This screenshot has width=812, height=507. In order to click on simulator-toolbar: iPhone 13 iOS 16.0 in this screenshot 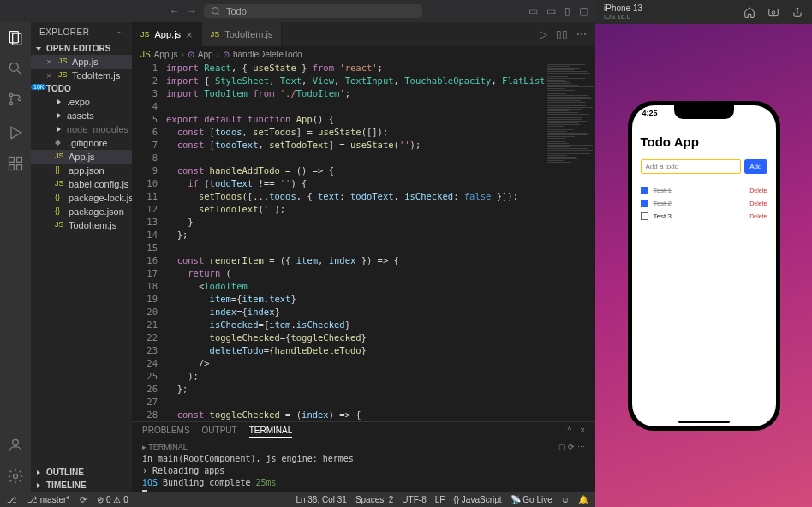, I will do `click(704, 12)`.